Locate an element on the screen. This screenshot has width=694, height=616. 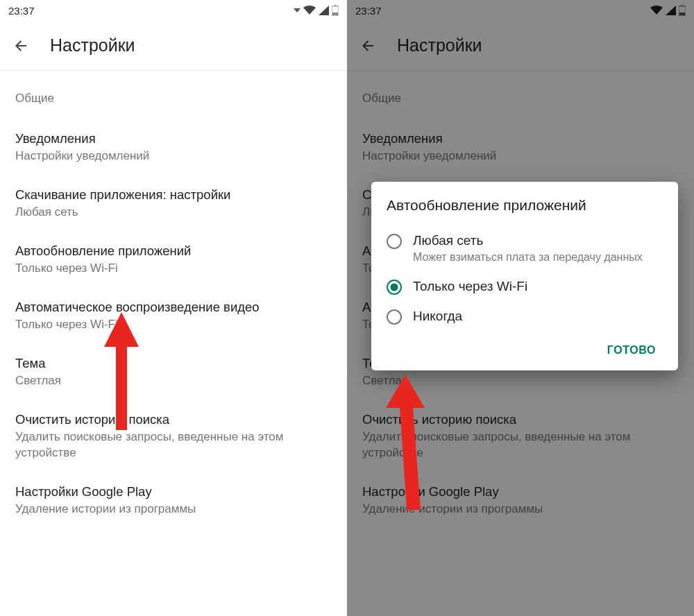
radio-any-network: Любая сеть Может взиматься плата за пере… is located at coordinates (525, 249).